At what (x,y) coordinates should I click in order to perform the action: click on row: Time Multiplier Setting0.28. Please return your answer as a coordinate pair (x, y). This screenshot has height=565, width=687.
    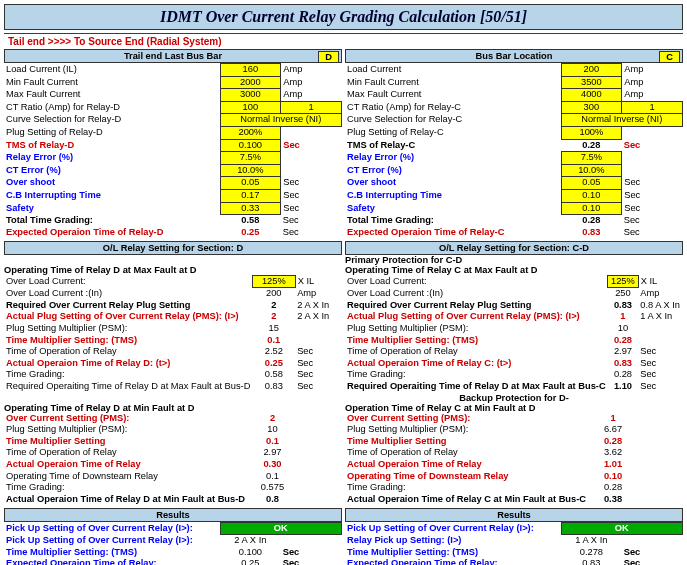
    Looking at the image, I should click on (514, 442).